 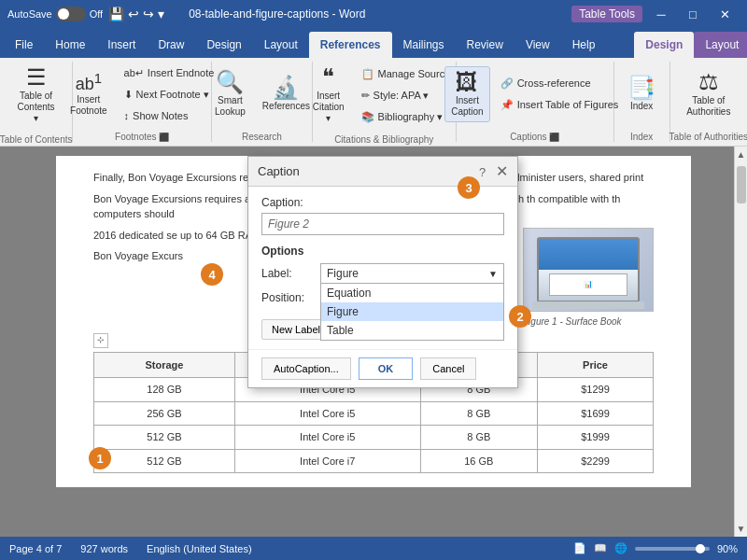 What do you see at coordinates (281, 45) in the screenshot?
I see `tab-layout: Layout` at bounding box center [281, 45].